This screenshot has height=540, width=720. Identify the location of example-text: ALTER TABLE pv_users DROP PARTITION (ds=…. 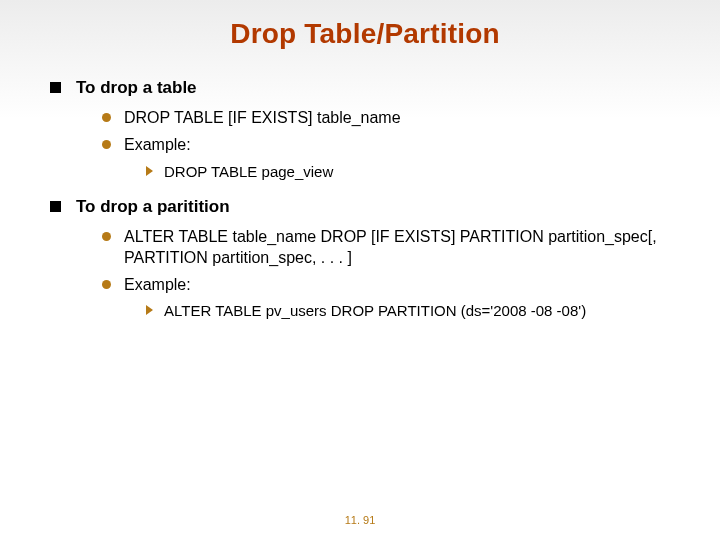
(375, 310).